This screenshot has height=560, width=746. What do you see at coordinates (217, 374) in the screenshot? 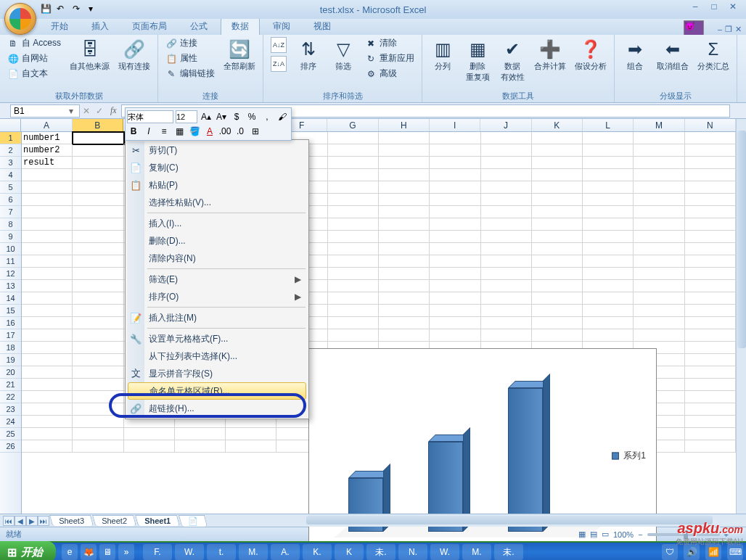
I see `context-menu-item: 文显示拼音字段(S)` at bounding box center [217, 374].